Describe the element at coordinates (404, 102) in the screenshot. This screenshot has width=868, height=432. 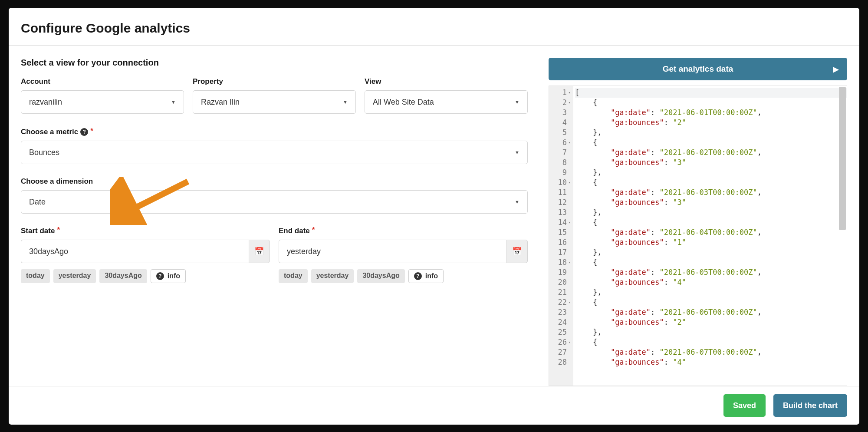
I see `select-view-value: All Web Site Data` at that location.